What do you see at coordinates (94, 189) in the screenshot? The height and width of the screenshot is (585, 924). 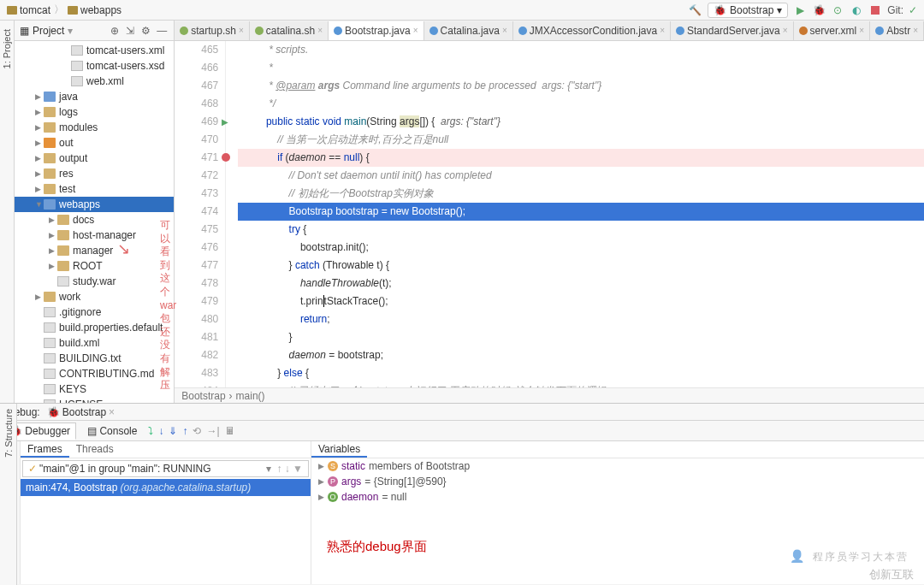 I see `tree-item: ▶test` at bounding box center [94, 189].